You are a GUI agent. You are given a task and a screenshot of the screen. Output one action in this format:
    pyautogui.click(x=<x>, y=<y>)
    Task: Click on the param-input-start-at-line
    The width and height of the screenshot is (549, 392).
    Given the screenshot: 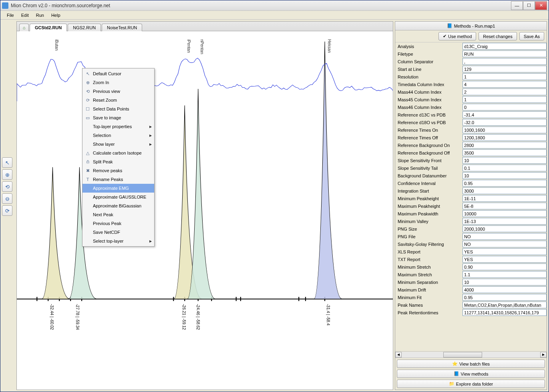 What is the action you would take?
    pyautogui.click(x=505, y=69)
    